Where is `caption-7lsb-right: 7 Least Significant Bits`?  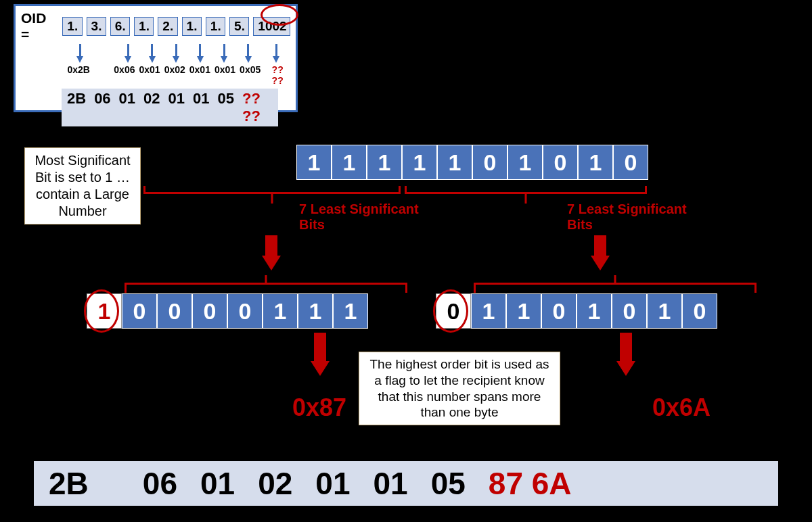
caption-7lsb-right: 7 Least Significant Bits is located at coordinates (631, 217).